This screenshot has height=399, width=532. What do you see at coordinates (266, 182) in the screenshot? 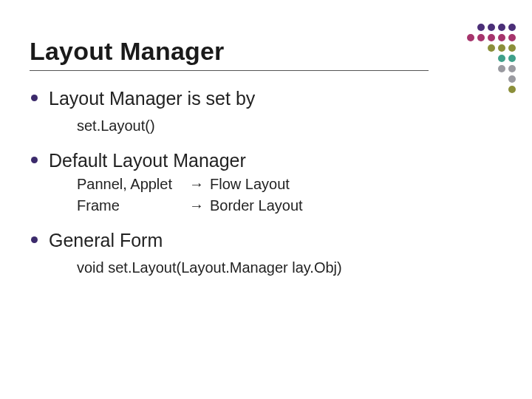
I see `list-item: Default Layout Manager Pannel, Applet → …` at bounding box center [266, 182].